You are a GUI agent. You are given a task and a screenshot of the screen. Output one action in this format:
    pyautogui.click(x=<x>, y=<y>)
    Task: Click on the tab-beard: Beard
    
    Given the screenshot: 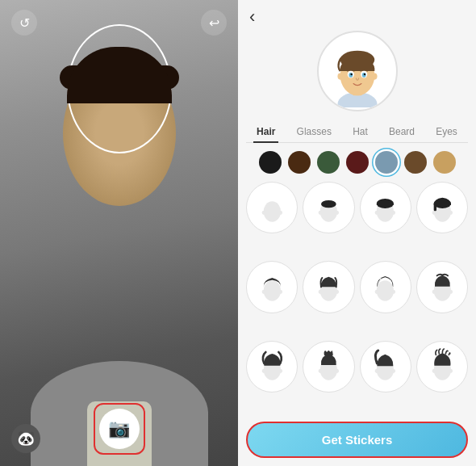 What is the action you would take?
    pyautogui.click(x=402, y=132)
    